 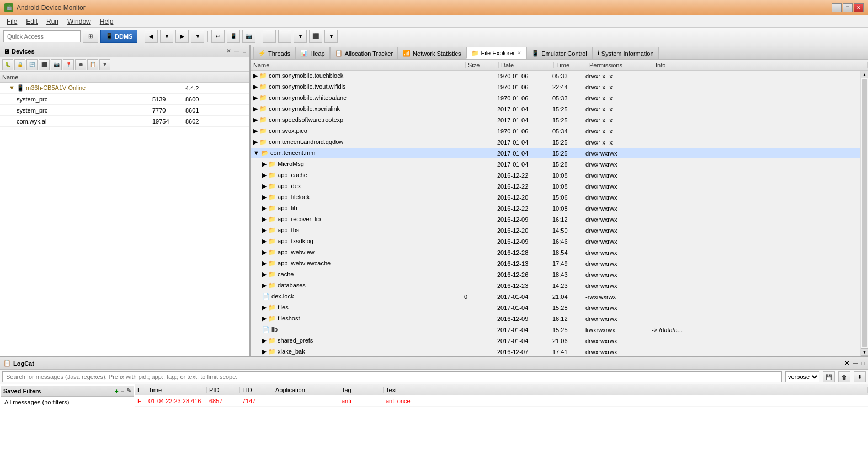 I want to click on tab-allocation: 📋 Allocation Tracker, so click(x=364, y=53).